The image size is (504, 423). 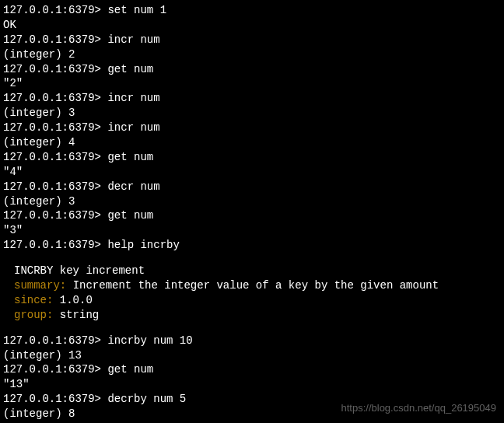 I want to click on terminal-output-line: (integer) 13, so click(x=252, y=356).